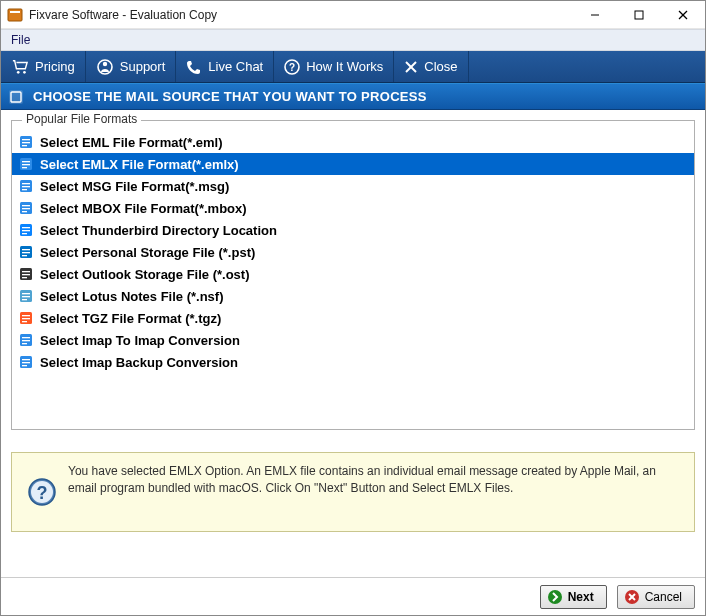 This screenshot has height=616, width=706. I want to click on toolbar-howitworks-label: How It Works, so click(344, 66).